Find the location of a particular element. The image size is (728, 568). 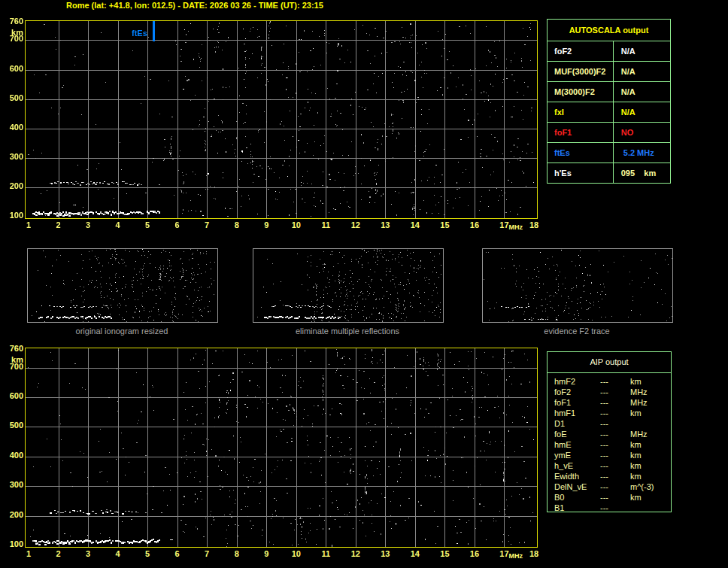

x-tick-label: 8 is located at coordinates (237, 554).